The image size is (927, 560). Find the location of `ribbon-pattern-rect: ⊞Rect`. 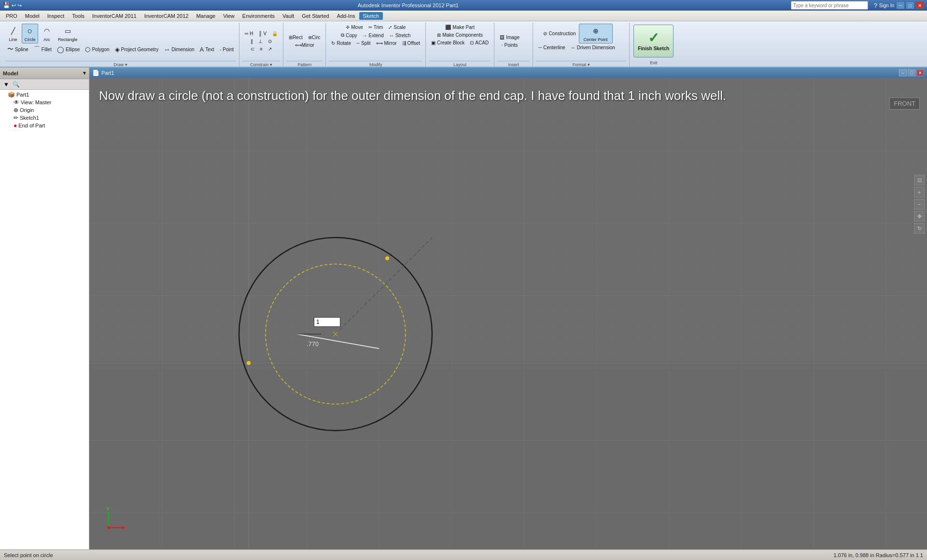

ribbon-pattern-rect: ⊞Rect is located at coordinates (295, 38).